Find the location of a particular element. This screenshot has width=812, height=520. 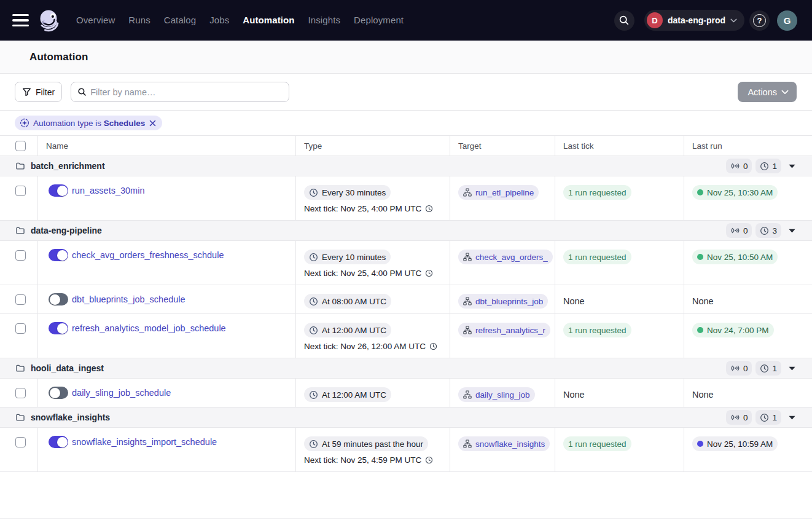

nav-link-overview: Overview is located at coordinates (96, 20).